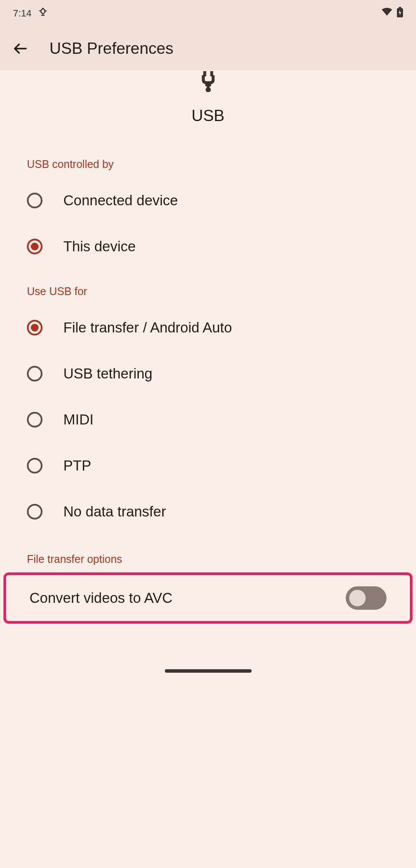 The image size is (416, 868). Describe the element at coordinates (43, 13) in the screenshot. I see `debug-icon` at that location.